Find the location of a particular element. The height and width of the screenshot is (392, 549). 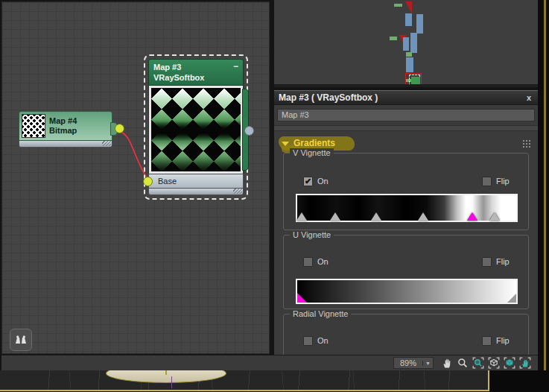

v-vignette-gradient-bar is located at coordinates (407, 208).